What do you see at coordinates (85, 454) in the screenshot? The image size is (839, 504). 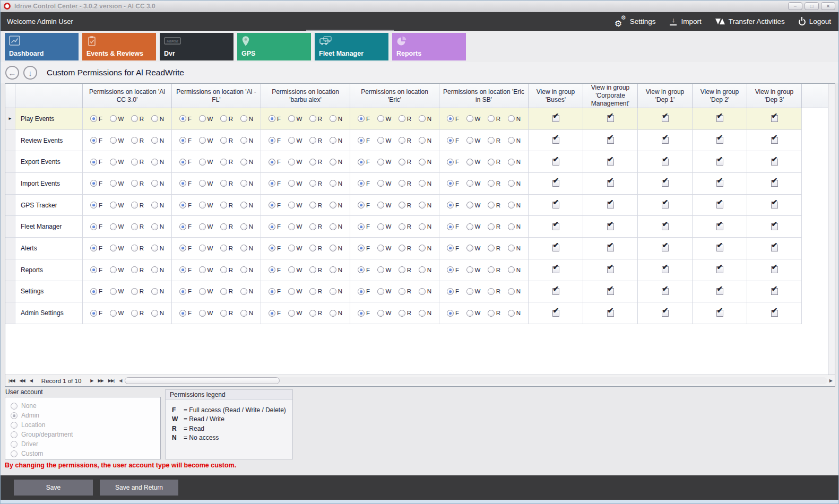 I see `account-option-custom: Custom` at bounding box center [85, 454].